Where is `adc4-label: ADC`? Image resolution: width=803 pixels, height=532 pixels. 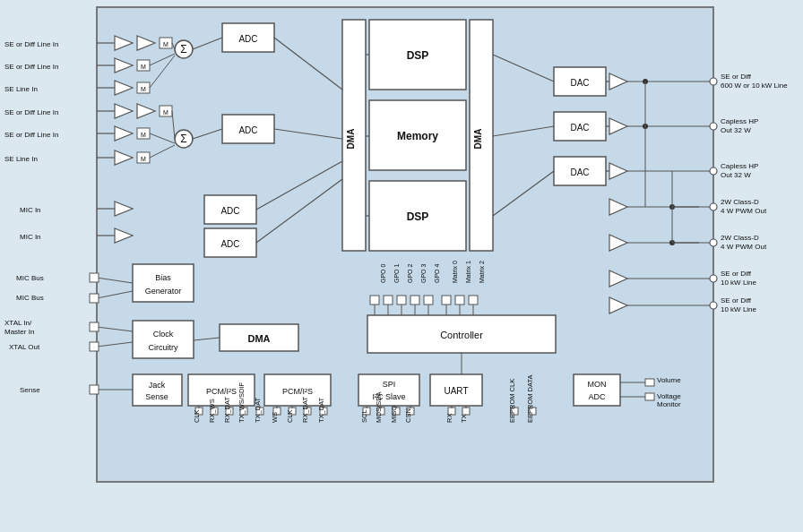
adc4-label: ADC is located at coordinates (229, 244).